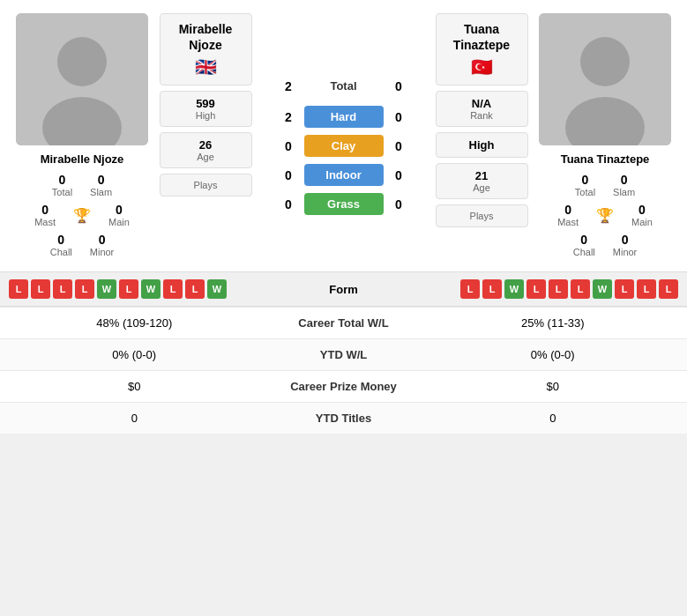 The height and width of the screenshot is (616, 687). Describe the element at coordinates (141, 289) in the screenshot. I see `left-form-badges: L L L L W L W L L W` at that location.